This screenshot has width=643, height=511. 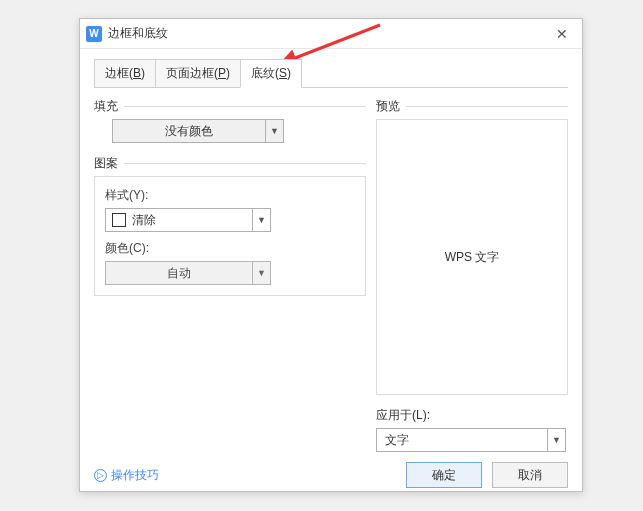 What do you see at coordinates (462, 440) in the screenshot?
I see `apply-to-value: 文字` at bounding box center [462, 440].